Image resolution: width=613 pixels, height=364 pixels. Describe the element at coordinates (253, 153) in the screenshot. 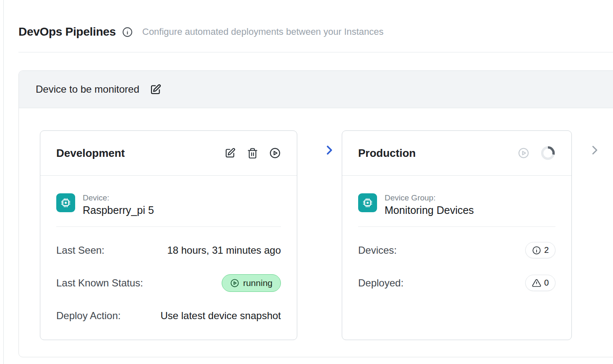

I see `trash-icon` at that location.